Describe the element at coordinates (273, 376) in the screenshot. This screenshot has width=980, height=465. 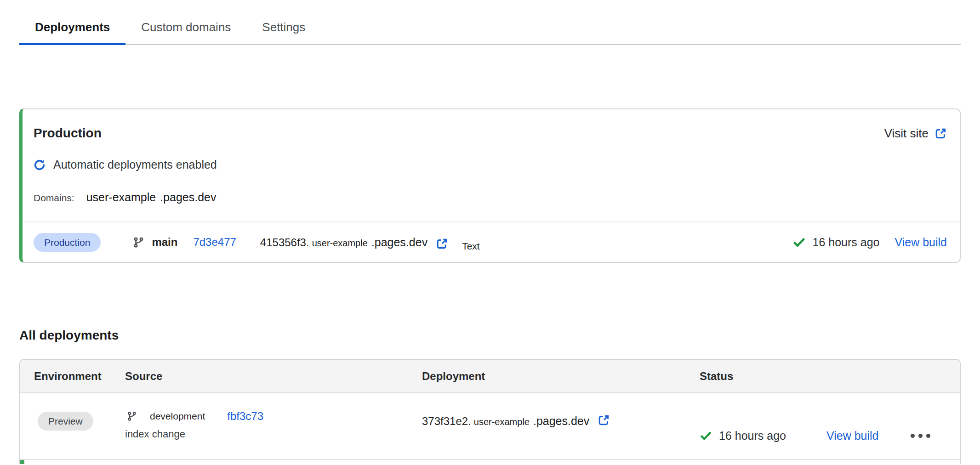
I see `column-source: Source` at that location.